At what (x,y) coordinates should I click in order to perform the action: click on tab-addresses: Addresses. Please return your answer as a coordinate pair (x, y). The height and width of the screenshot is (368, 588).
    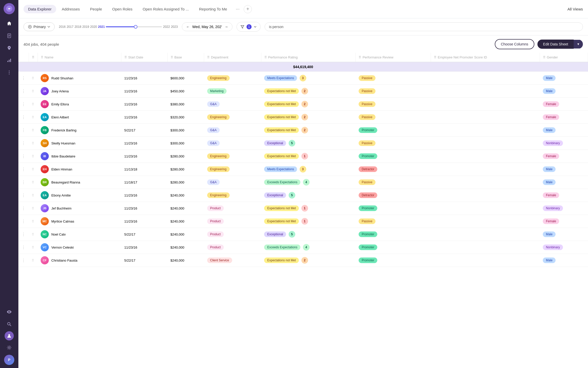
    Looking at the image, I should click on (71, 9).